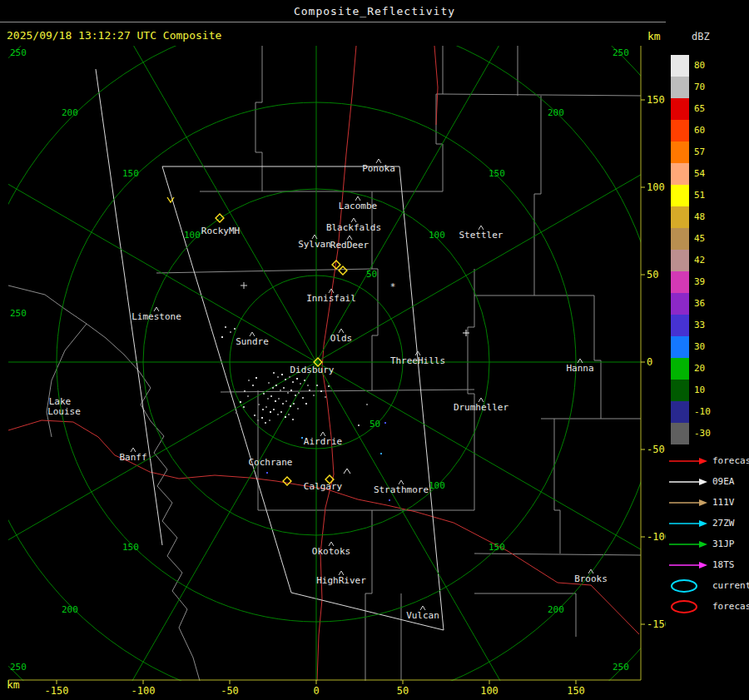 The width and height of the screenshot is (749, 700). I want to click on legend-item-label: current, so click(731, 586).